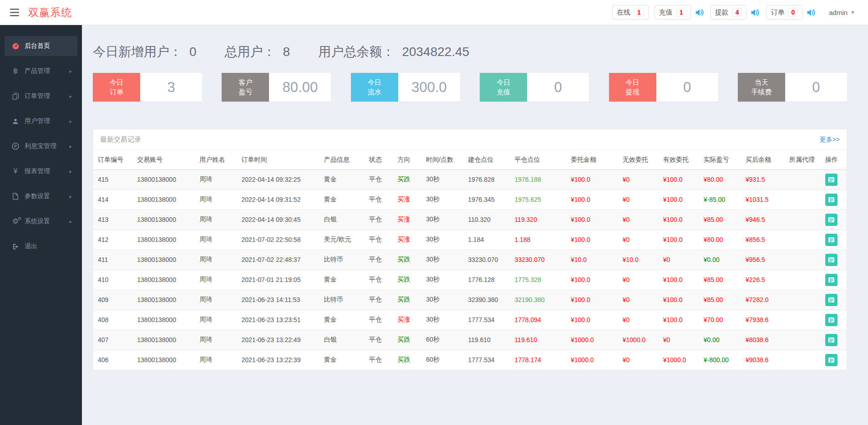 The height and width of the screenshot is (425, 868). I want to click on cell-open-point: 1.184, so click(489, 240).